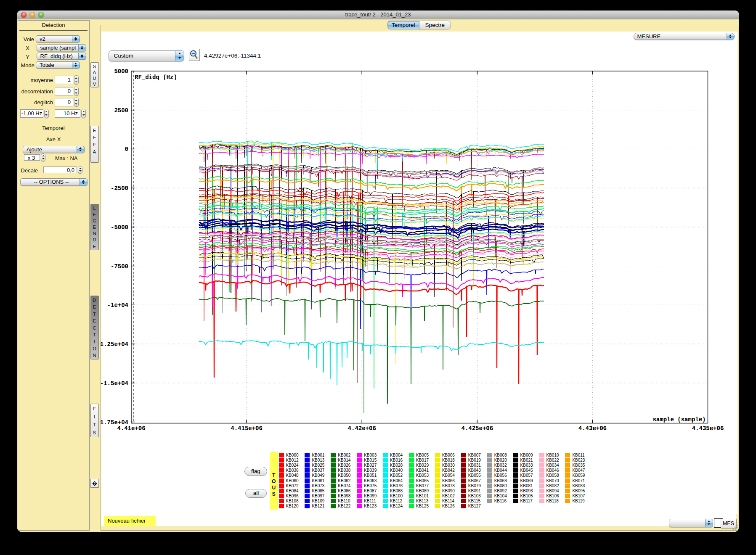  What do you see at coordinates (708, 428) in the screenshot?
I see `svg-text: 4.435e+06` at bounding box center [708, 428].